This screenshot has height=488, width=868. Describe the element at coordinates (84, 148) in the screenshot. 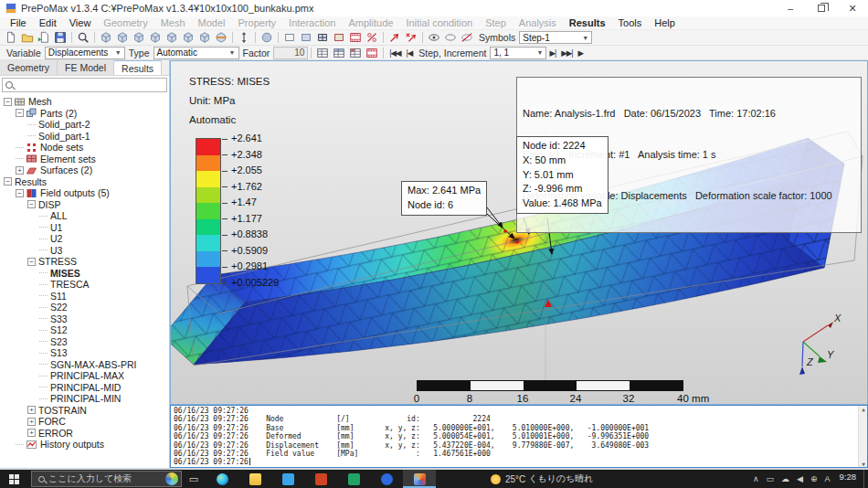

I see `tree-item-node-sets: Node sets` at that location.